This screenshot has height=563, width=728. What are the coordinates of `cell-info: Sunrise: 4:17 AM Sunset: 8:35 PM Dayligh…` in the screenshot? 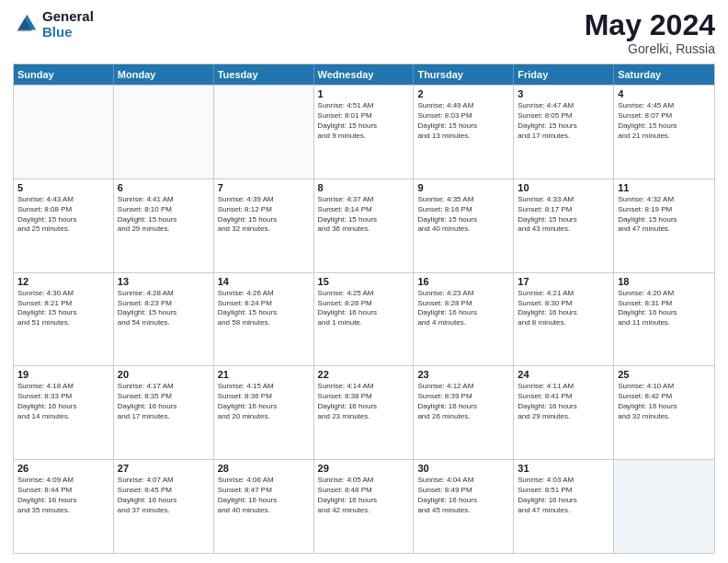 It's located at (164, 401).